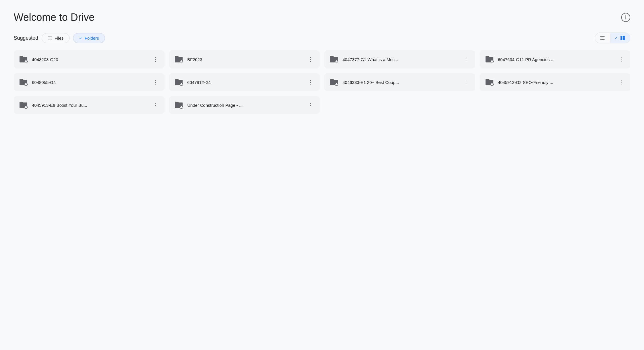  I want to click on filter-left: Suggested Files ✓ Folders, so click(59, 38).